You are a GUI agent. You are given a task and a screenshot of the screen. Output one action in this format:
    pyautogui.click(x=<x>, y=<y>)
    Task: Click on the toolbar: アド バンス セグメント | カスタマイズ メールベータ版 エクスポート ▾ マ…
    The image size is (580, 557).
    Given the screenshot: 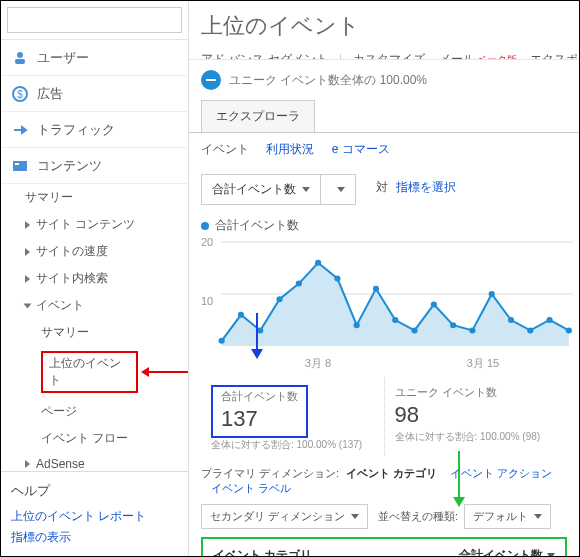 What is the action you would take?
    pyautogui.click(x=384, y=54)
    